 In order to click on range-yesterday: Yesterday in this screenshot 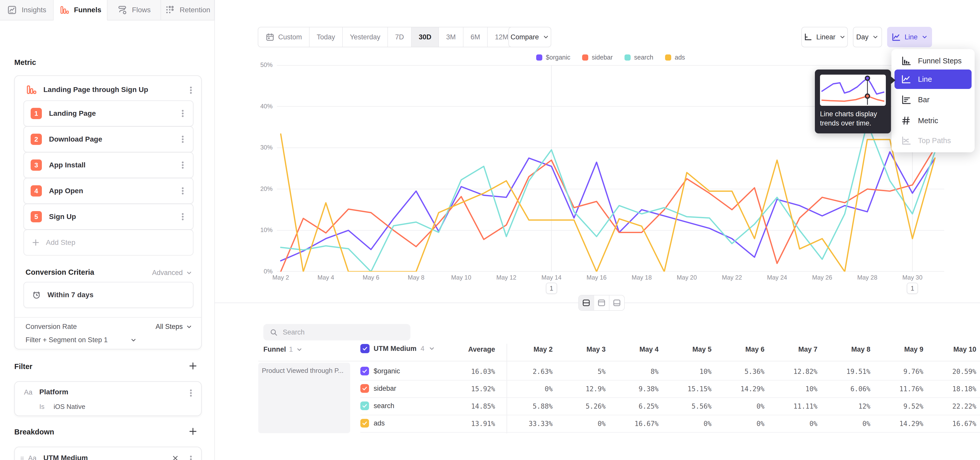, I will do `click(365, 37)`.